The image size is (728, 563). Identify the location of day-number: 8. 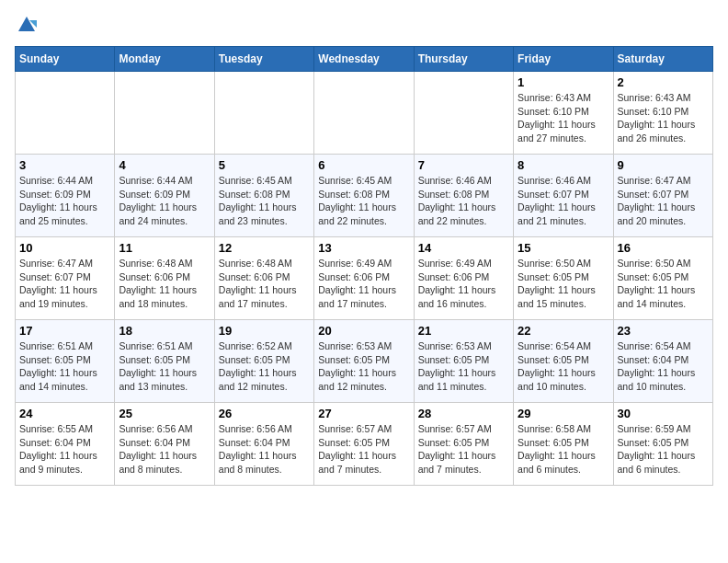
(563, 166).